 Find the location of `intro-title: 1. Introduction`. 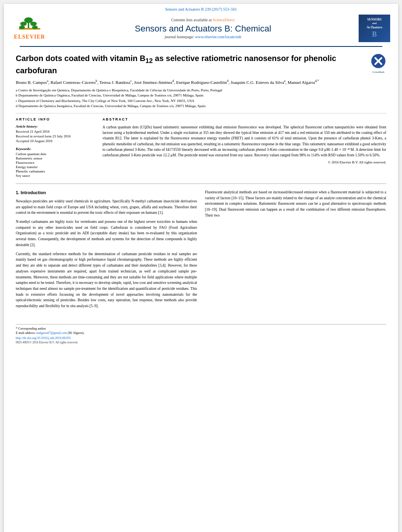

intro-title: 1. Introduction is located at coordinates (106, 193).